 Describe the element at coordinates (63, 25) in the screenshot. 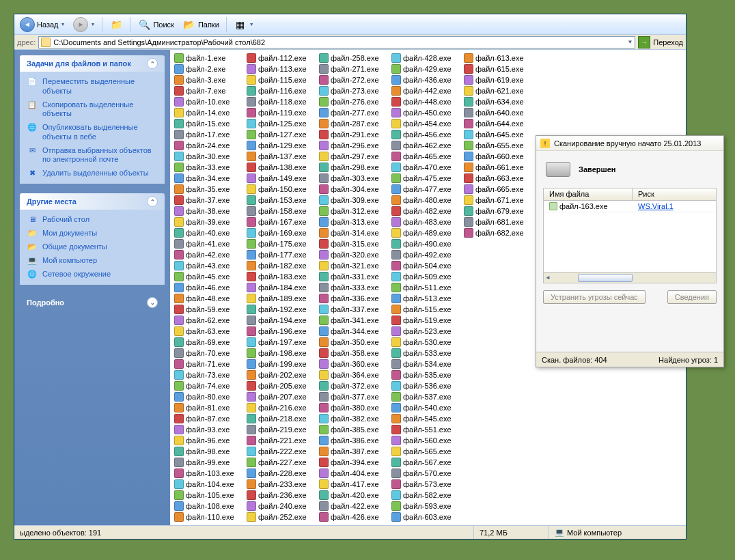

I see `back-dropdown-icon: ▼` at that location.